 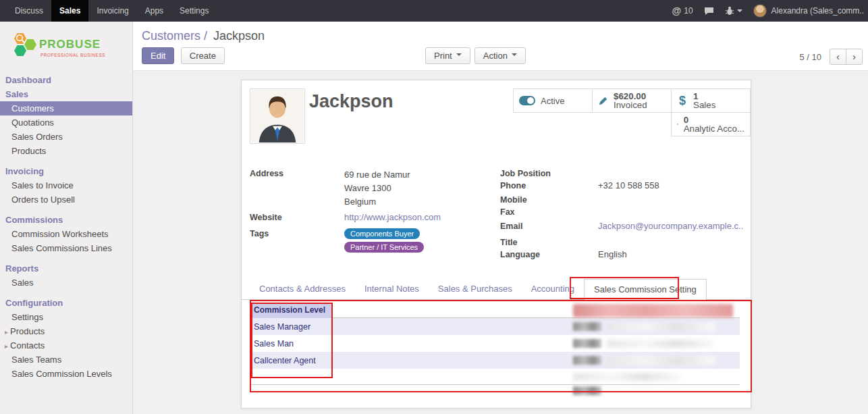 I want to click on action-buttons-row: Edit Create Print Action 5 / 10 ‹ ›, so click(x=501, y=57).